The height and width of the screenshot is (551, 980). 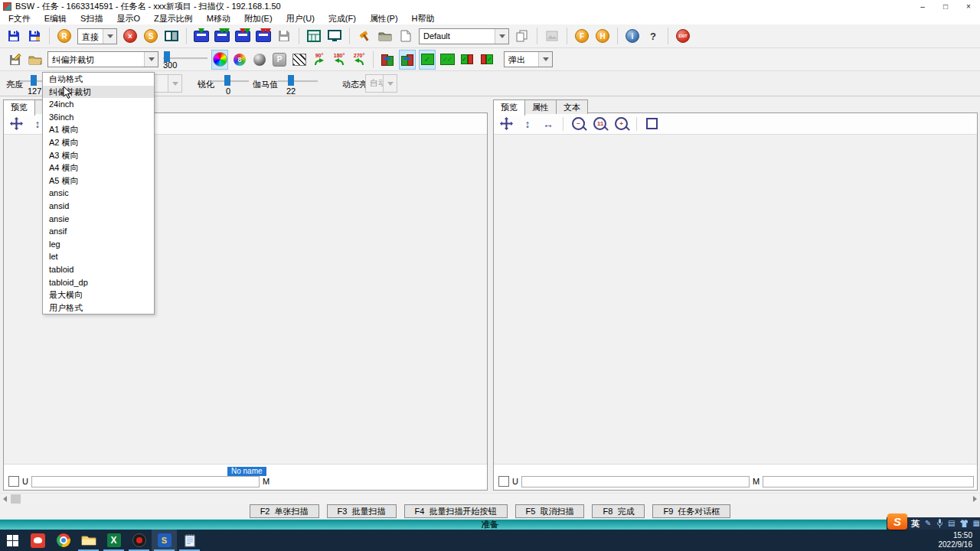 What do you see at coordinates (15, 60) in the screenshot?
I see `save-settings-button` at bounding box center [15, 60].